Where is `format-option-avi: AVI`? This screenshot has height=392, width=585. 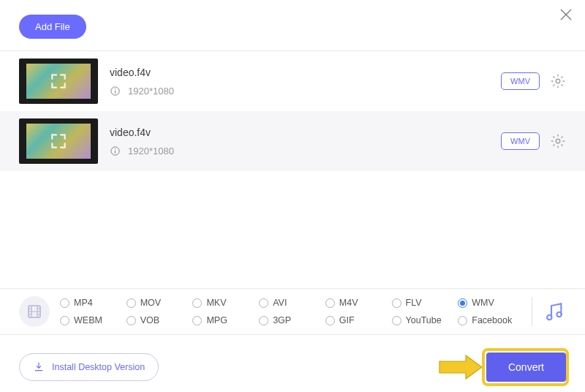
format-option-avi: AVI is located at coordinates (291, 303).